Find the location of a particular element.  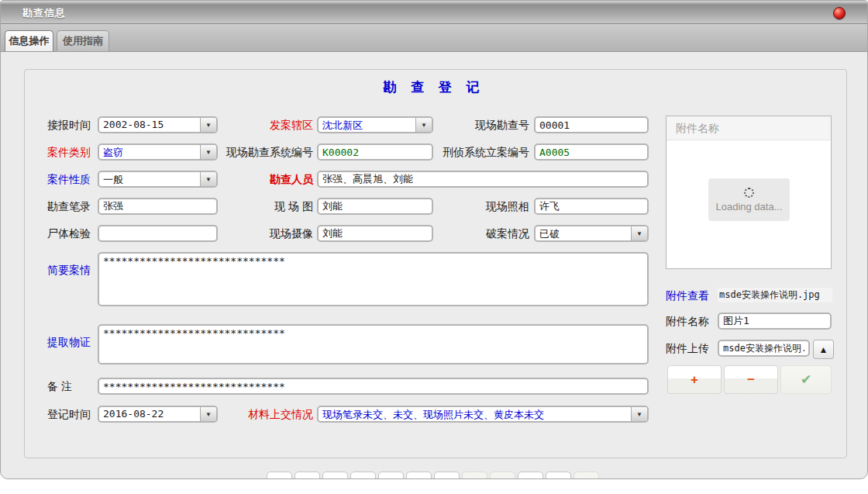

label-case-status: 破案情况 is located at coordinates (476, 233).